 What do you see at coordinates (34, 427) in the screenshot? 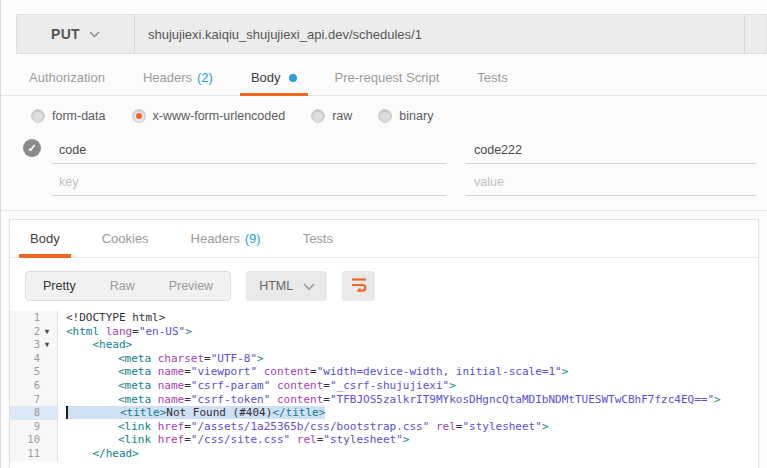
I see `line-gutter: 9` at bounding box center [34, 427].